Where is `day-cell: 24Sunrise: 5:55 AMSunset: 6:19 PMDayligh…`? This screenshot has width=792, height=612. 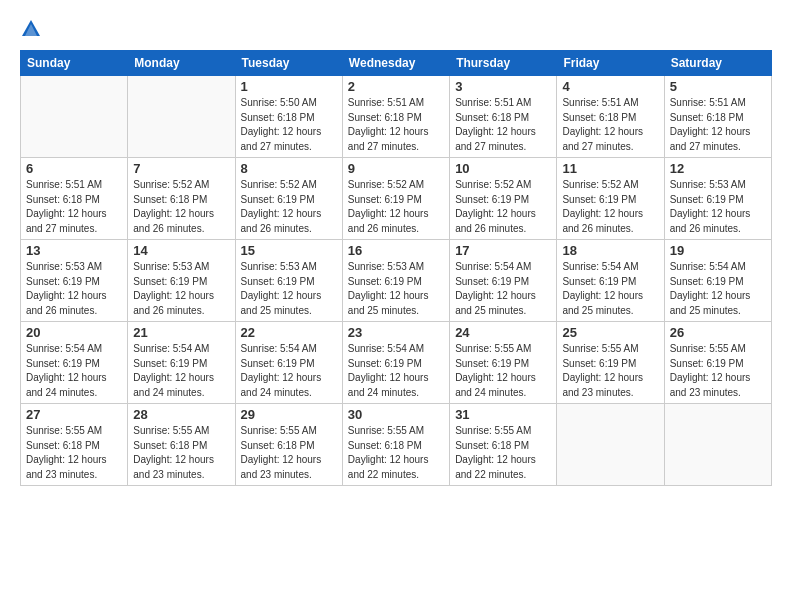
day-cell: 24Sunrise: 5:55 AMSunset: 6:19 PMDayligh… is located at coordinates (504, 363).